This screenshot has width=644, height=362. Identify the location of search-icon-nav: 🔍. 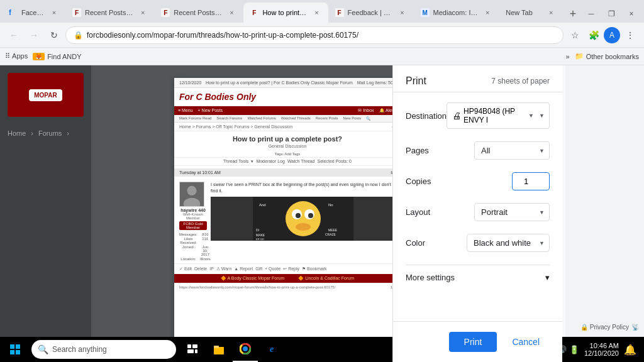
(369, 118).